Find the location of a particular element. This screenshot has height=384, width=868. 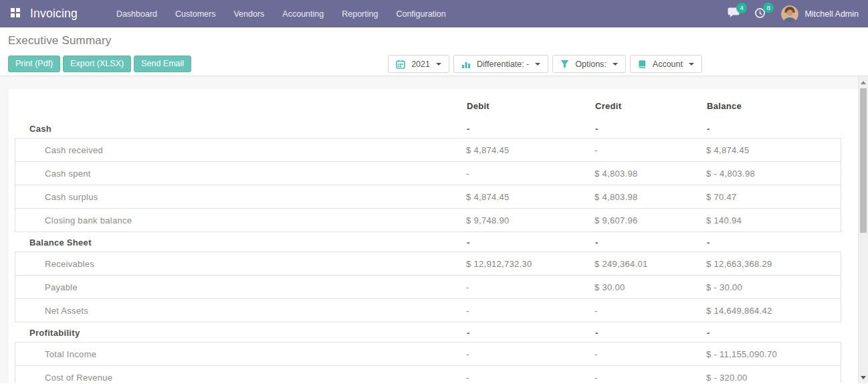

row-label: Cash is located at coordinates (238, 128).